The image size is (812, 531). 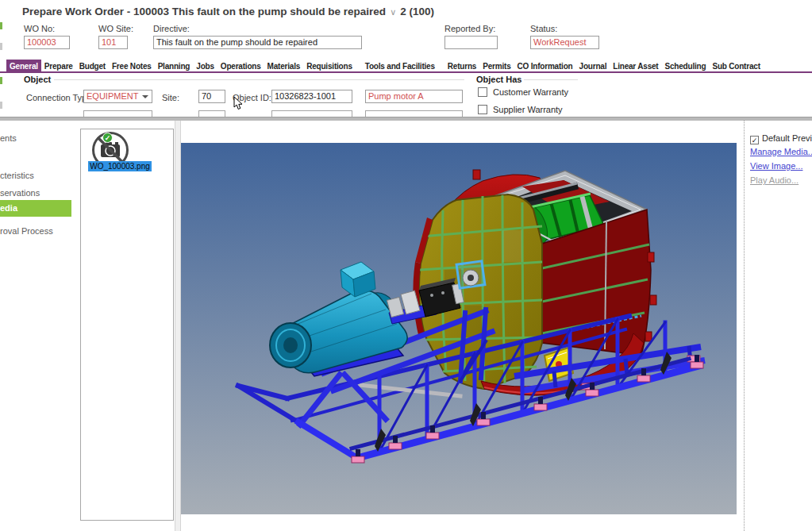 I want to click on tab-sub-contract: Sub Contract, so click(x=736, y=65).